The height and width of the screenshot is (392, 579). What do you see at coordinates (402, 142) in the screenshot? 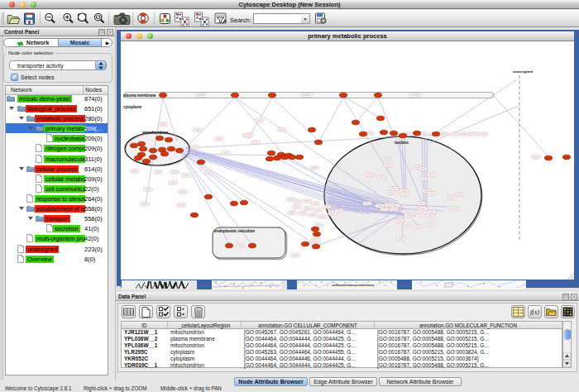
I see `svg-text: nucleus` at bounding box center [402, 142].